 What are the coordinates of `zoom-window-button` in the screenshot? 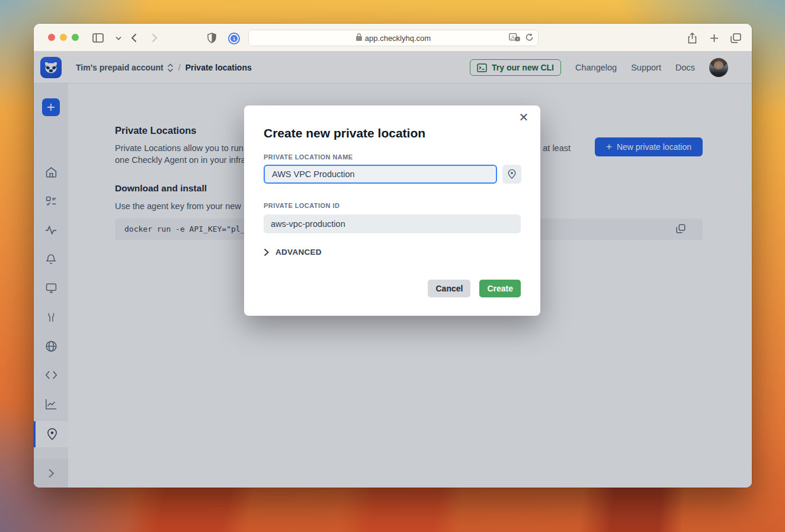 It's located at (75, 37).